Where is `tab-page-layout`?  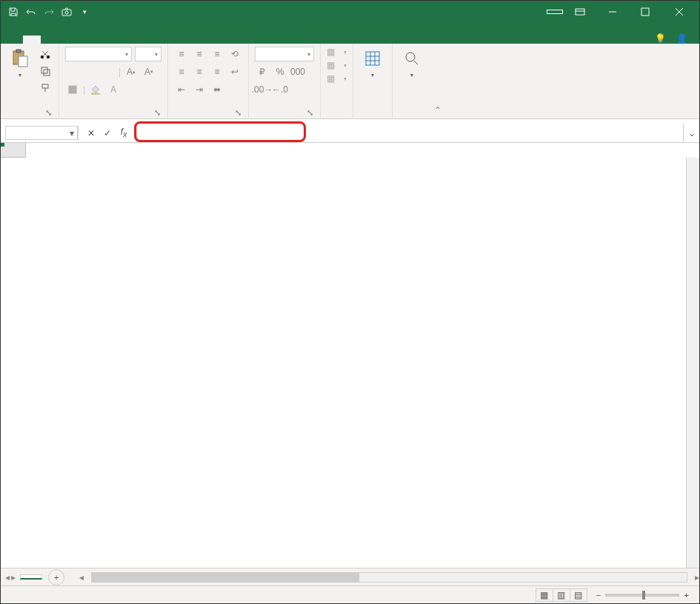
tab-page-layout is located at coordinates (67, 40).